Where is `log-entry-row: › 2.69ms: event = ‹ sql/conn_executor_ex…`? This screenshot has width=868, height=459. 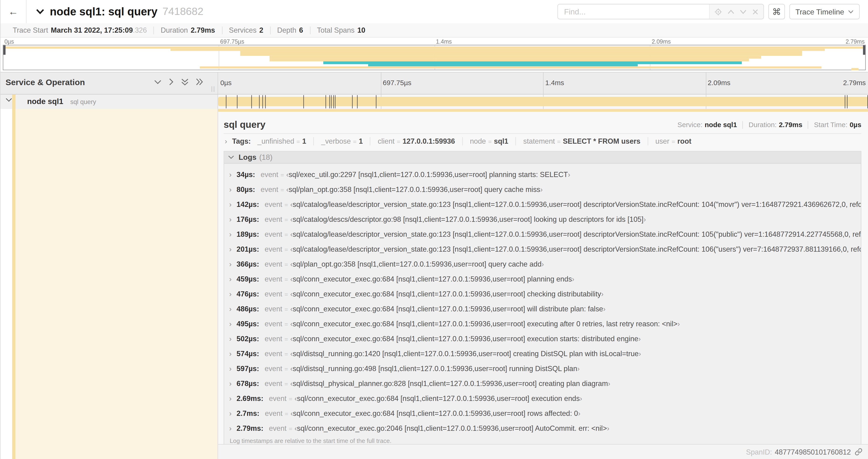 log-entry-row: › 2.69ms: event = ‹ sql/conn_executor_ex… is located at coordinates (542, 398).